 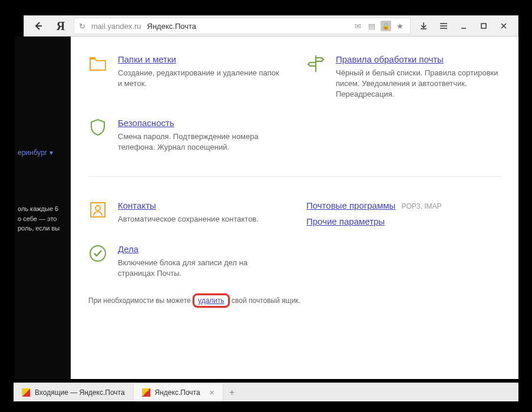 What do you see at coordinates (372, 26) in the screenshot?
I see `reader-icon: ▤` at bounding box center [372, 26].